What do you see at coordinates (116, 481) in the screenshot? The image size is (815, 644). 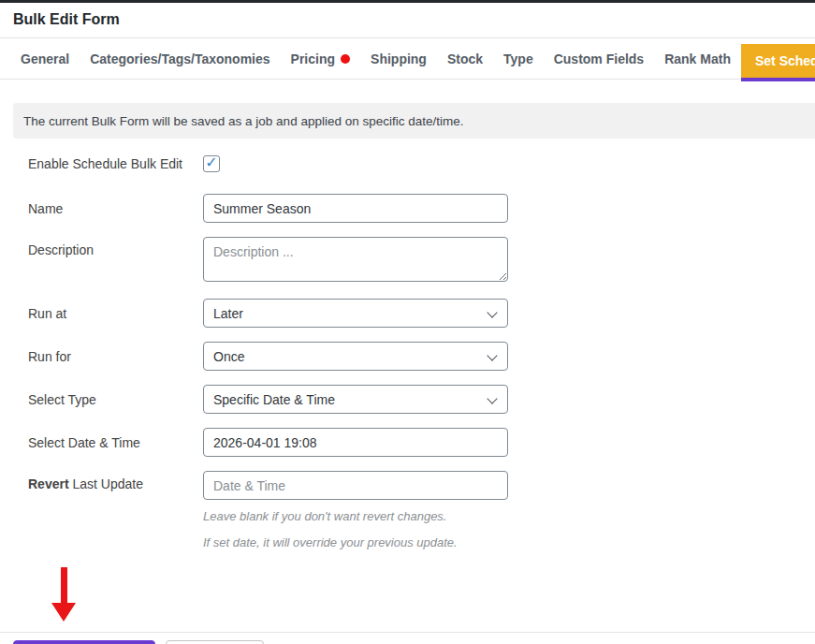 I see `revert-label: Revert Last Update` at bounding box center [116, 481].